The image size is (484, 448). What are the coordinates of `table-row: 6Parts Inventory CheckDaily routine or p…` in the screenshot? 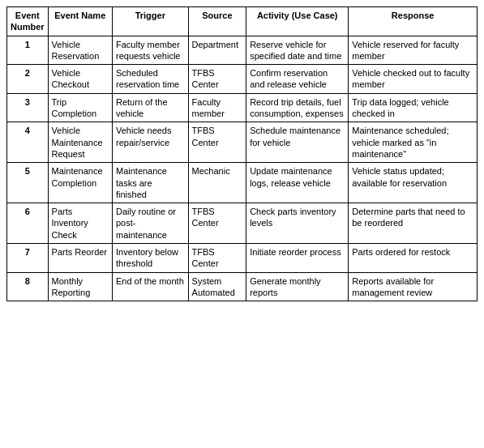 It's located at (242, 224).